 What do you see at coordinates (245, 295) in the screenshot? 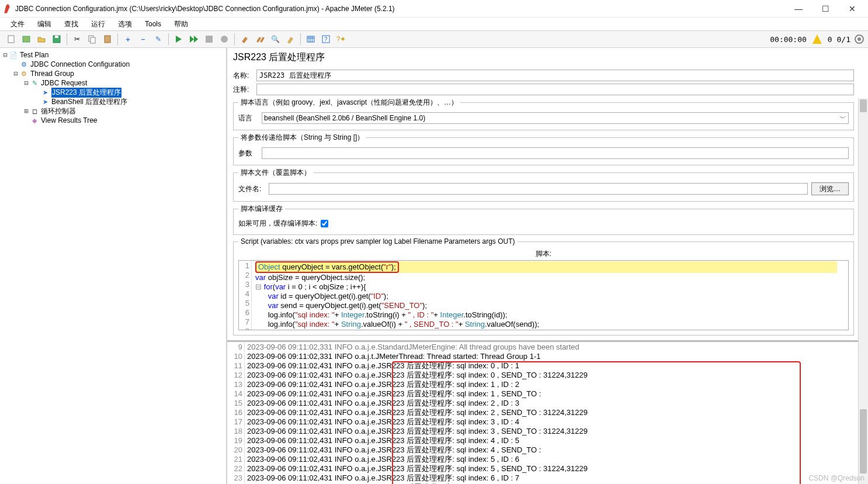
I see `editor-gutter: 12345678` at bounding box center [245, 295].